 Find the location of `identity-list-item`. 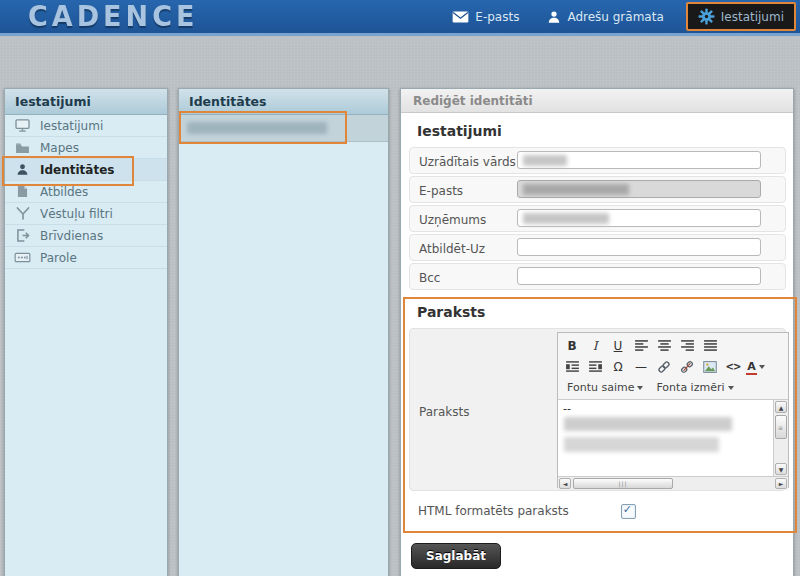

identity-list-item is located at coordinates (284, 128).